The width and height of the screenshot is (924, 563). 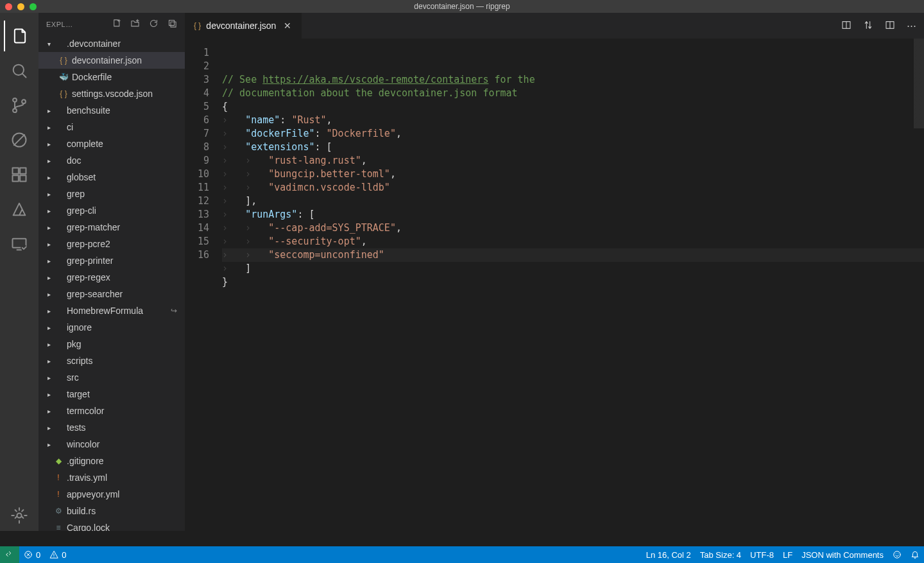 I want to click on tree-folder-.devcontainer: ▾.devcontainer, so click(x=112, y=44).